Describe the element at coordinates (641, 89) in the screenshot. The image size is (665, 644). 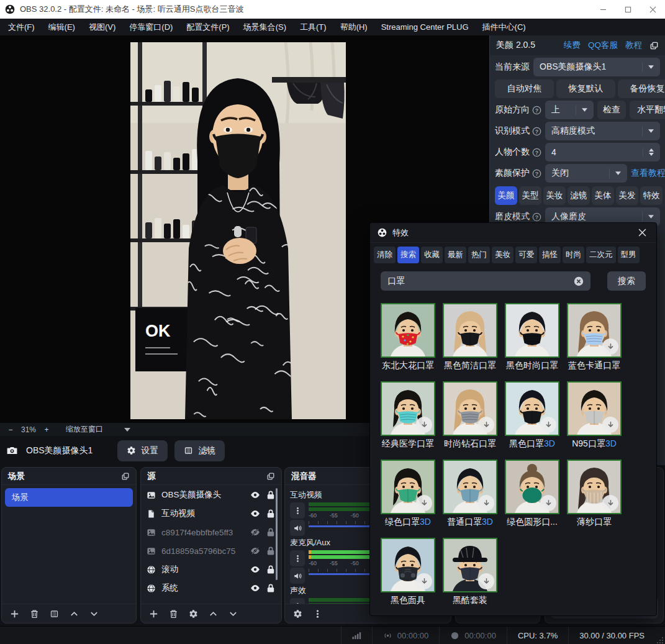
I see `beauty-action-button-3: 备份恢复` at that location.